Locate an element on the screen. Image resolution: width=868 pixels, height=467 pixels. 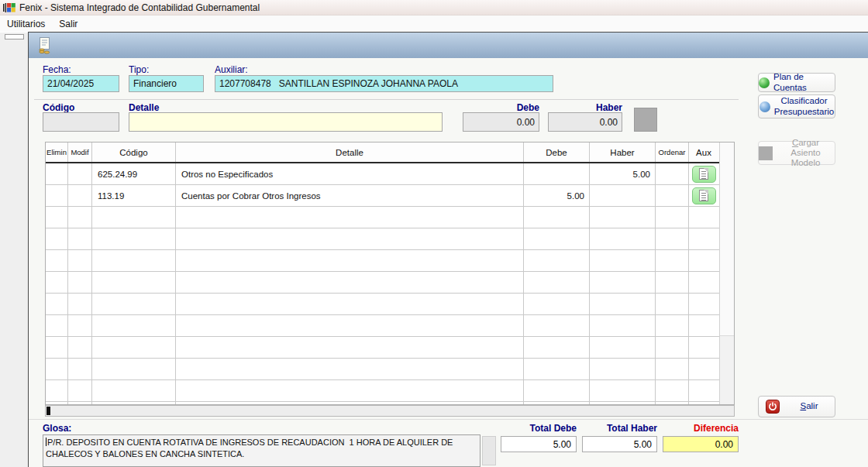
footer-divider is located at coordinates (448, 420).